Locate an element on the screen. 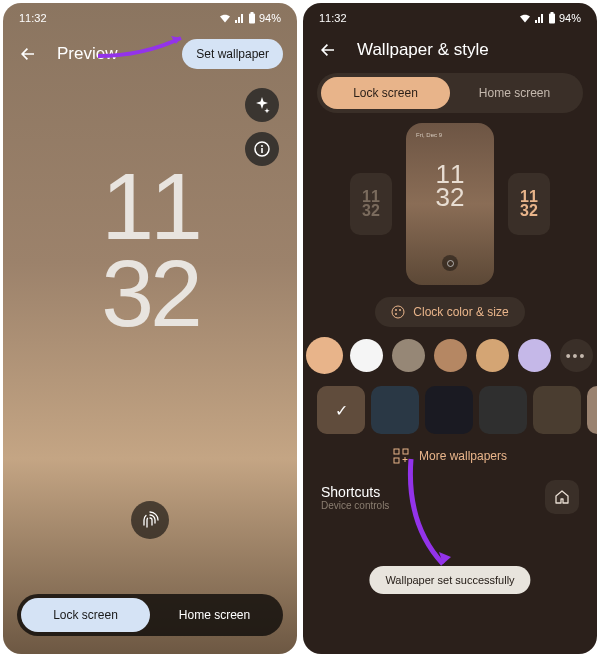  clock-style-option-right: 1132 is located at coordinates (529, 204).